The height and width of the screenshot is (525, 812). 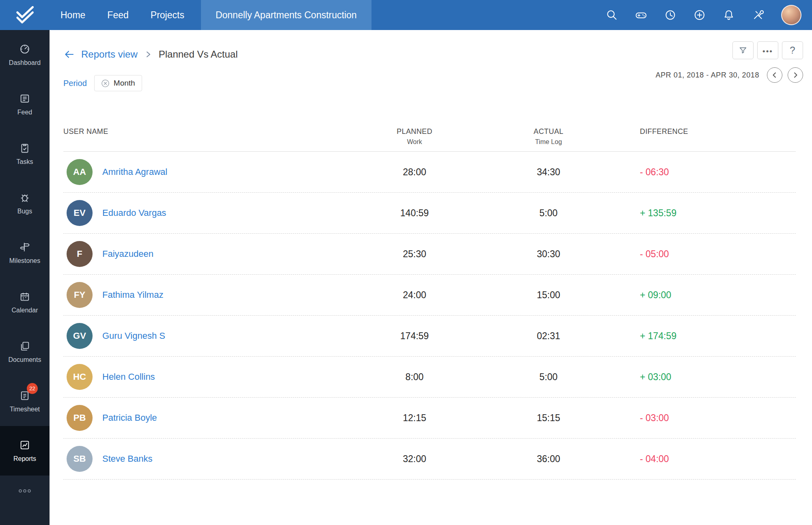 I want to click on table-header: USER NAME PLANNED Work ACTUAL Time Log D…, so click(x=430, y=140).